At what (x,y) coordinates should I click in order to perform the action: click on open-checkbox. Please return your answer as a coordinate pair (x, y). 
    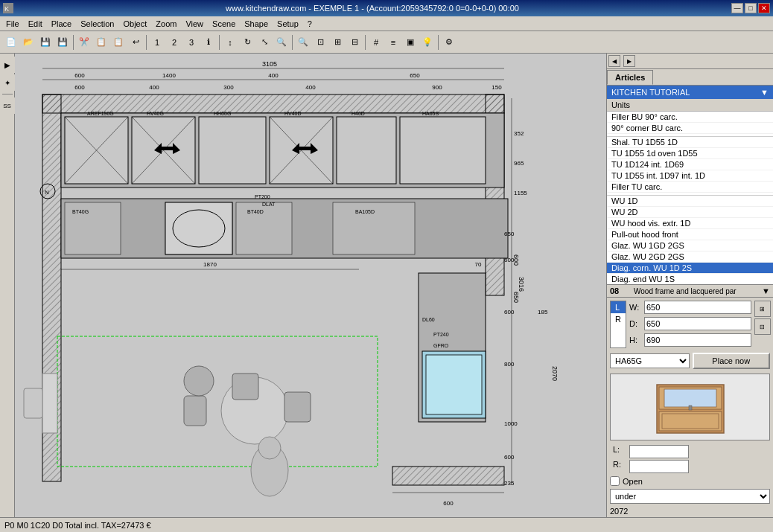
    Looking at the image, I should click on (615, 481).